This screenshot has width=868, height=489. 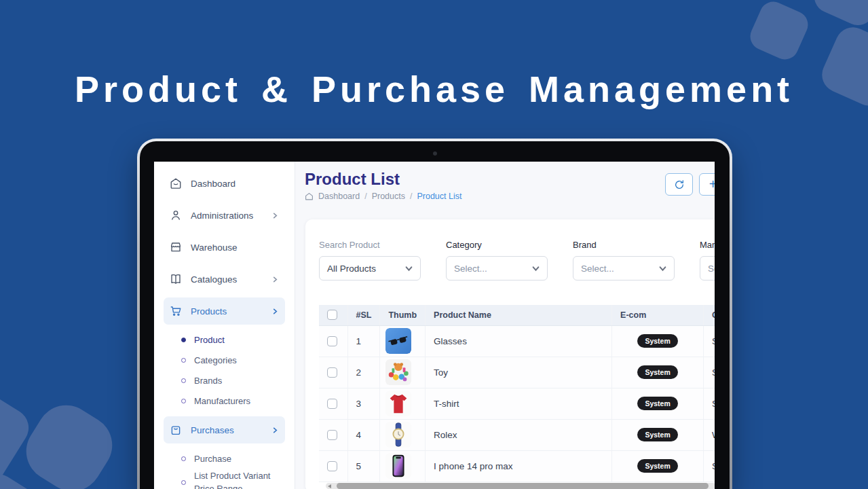 What do you see at coordinates (330, 486) in the screenshot?
I see `scroll-left-arrow-icon` at bounding box center [330, 486].